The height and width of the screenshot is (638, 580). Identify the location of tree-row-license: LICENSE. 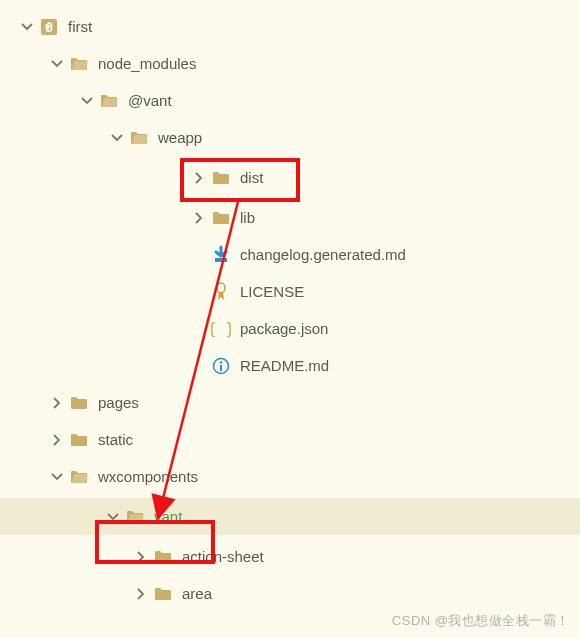
(290, 292).